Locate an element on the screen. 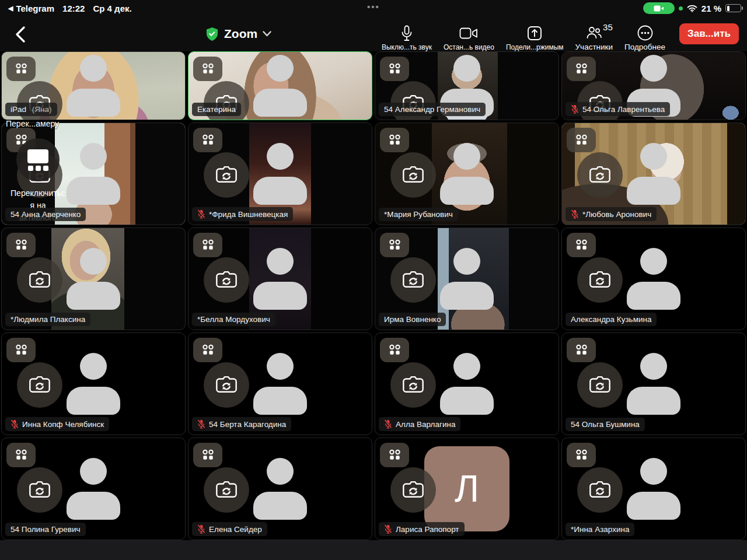 This screenshot has width=747, height=560. mute-audio-button: Выклю...ть звук is located at coordinates (407, 38).